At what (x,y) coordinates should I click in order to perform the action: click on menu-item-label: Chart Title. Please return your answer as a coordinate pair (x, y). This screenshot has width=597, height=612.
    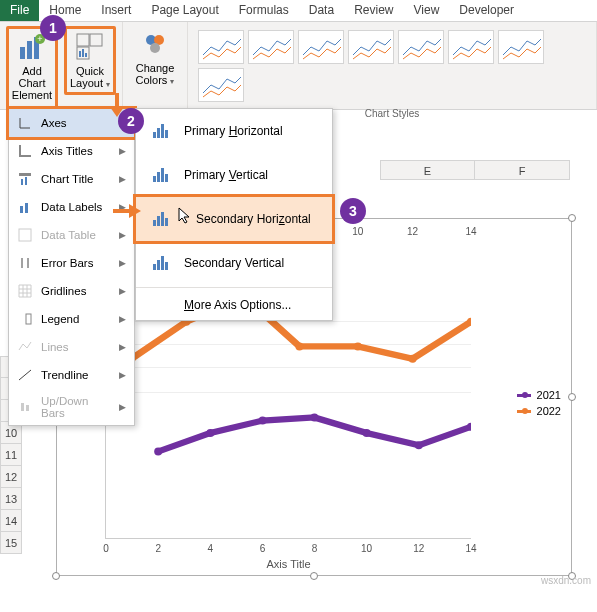
    Looking at the image, I should click on (76, 179).